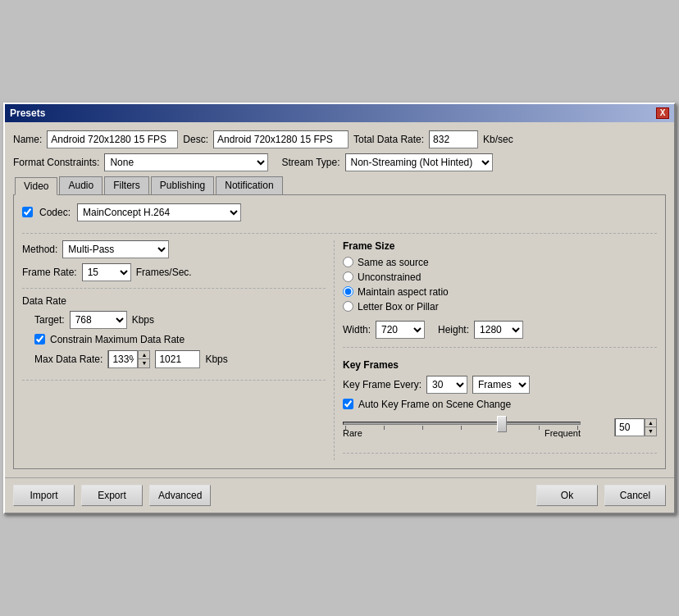  Describe the element at coordinates (340, 139) in the screenshot. I see `name-row: Name: Desc: Total Data Rate: Kb/sec` at that location.